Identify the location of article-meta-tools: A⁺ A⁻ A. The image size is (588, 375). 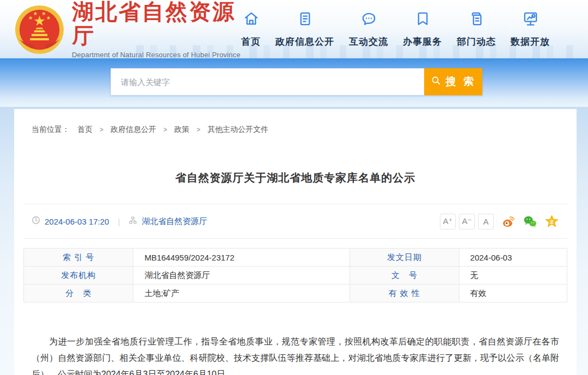
(498, 221).